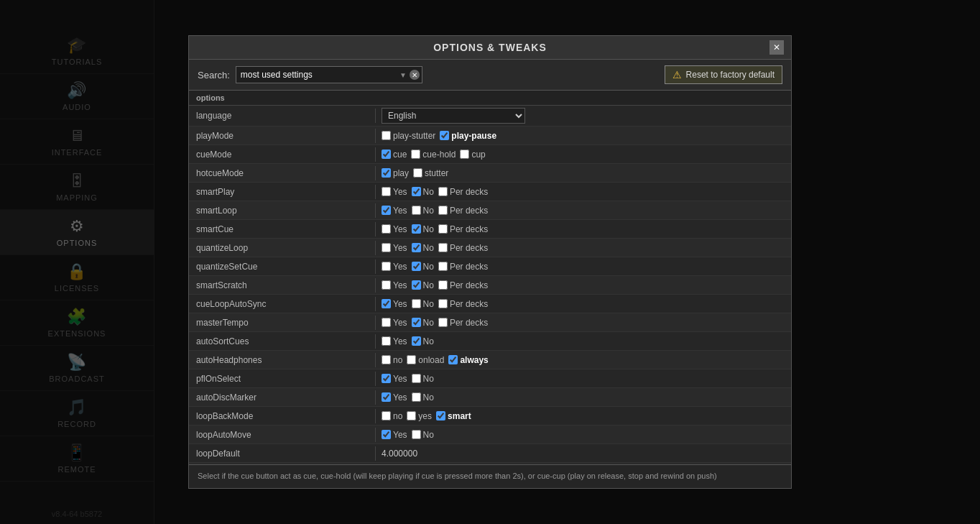  What do you see at coordinates (329, 75) in the screenshot?
I see `search-input-wrapper: ▼ ✕` at bounding box center [329, 75].